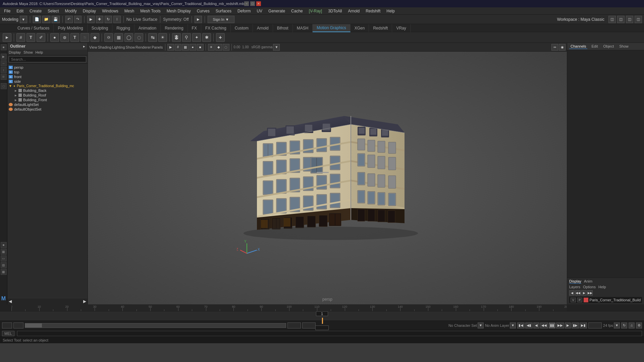 This screenshot has height=362, width=644. What do you see at coordinates (608, 46) in the screenshot?
I see `object-tab: Object` at bounding box center [608, 46].